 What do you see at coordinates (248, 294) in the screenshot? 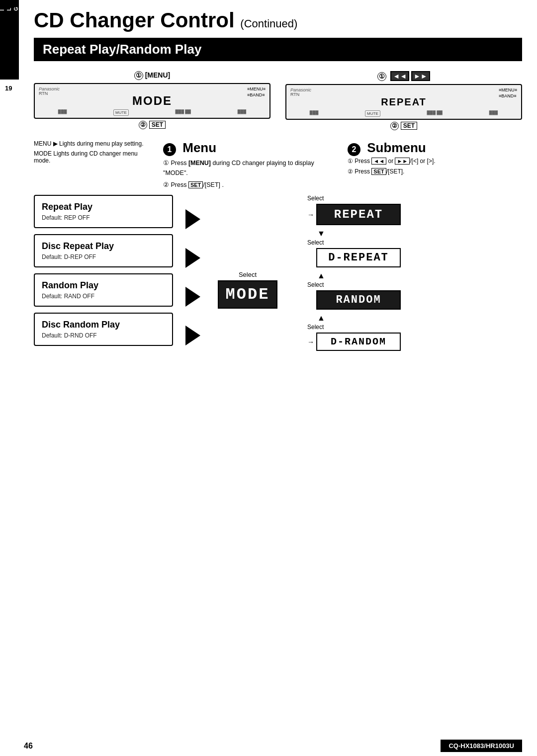
I see `mode-display: MODE` at bounding box center [248, 294].